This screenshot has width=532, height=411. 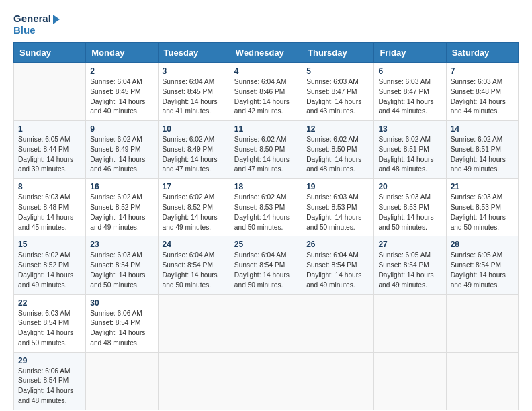 I want to click on calendar-cell: 6Sunrise: 6:03 AMSunset: 8:47 PMDaylight…, so click(x=410, y=92).